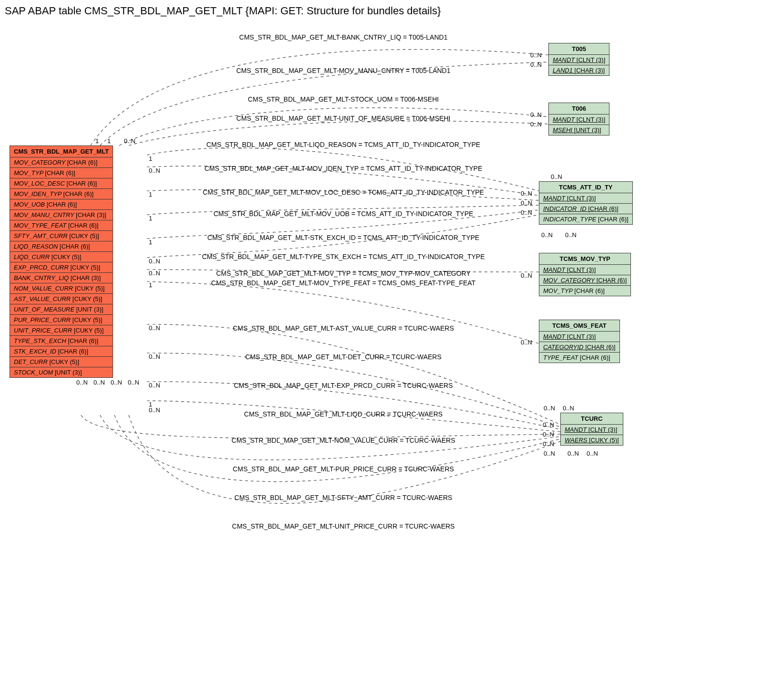 This screenshot has width=784, height=687. What do you see at coordinates (586, 209) in the screenshot?
I see `table-field: INDICATOR_ID [CHAR (6)]` at bounding box center [586, 209].